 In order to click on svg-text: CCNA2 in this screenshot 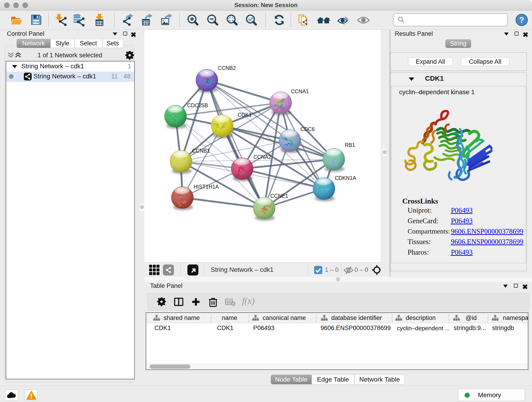, I will do `click(262, 157)`.